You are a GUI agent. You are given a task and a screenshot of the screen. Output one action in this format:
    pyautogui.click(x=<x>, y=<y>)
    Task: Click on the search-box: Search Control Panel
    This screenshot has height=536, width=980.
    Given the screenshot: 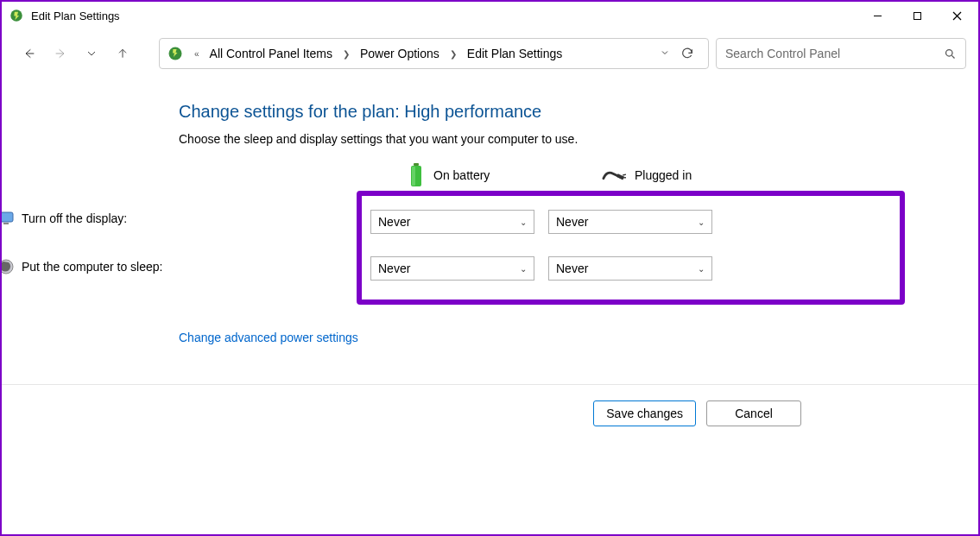 What is the action you would take?
    pyautogui.click(x=841, y=54)
    